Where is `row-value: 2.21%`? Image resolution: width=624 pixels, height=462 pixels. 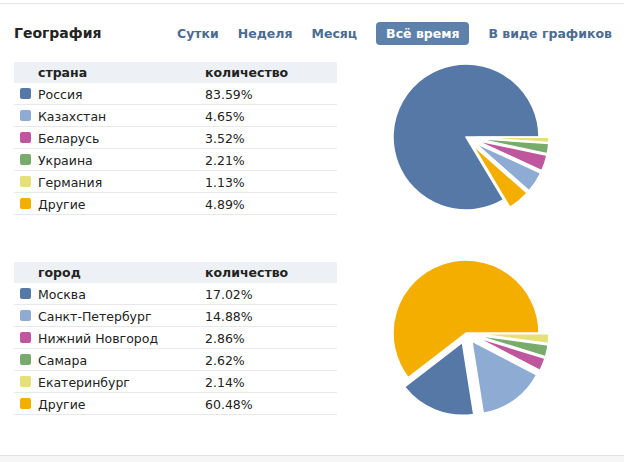 row-value: 2.21% is located at coordinates (225, 160).